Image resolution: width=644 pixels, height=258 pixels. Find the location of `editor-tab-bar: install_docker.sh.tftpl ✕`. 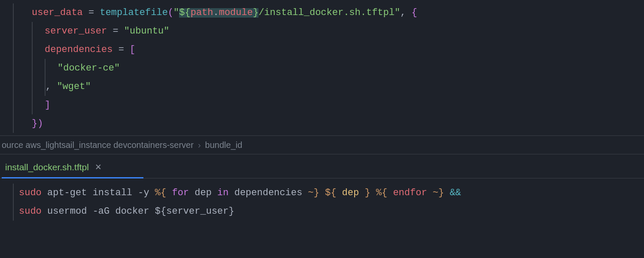

editor-tab-bar: install_docker.sh.tftpl ✕ is located at coordinates (322, 166).